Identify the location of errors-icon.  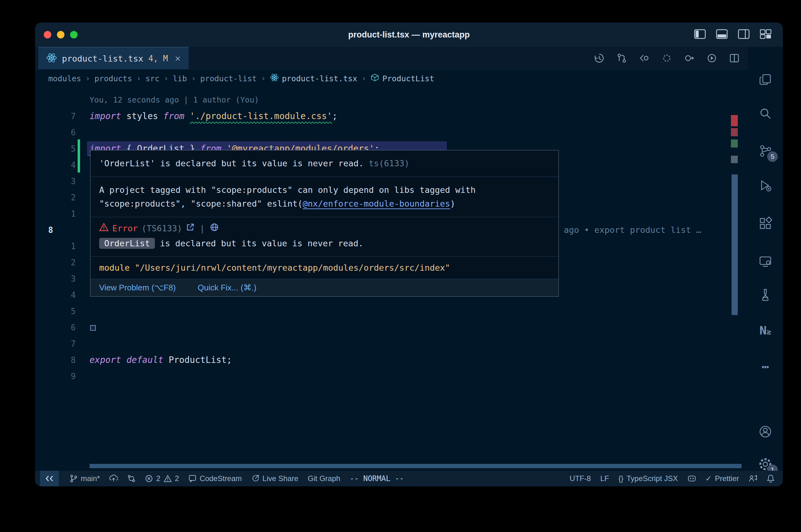
(149, 478).